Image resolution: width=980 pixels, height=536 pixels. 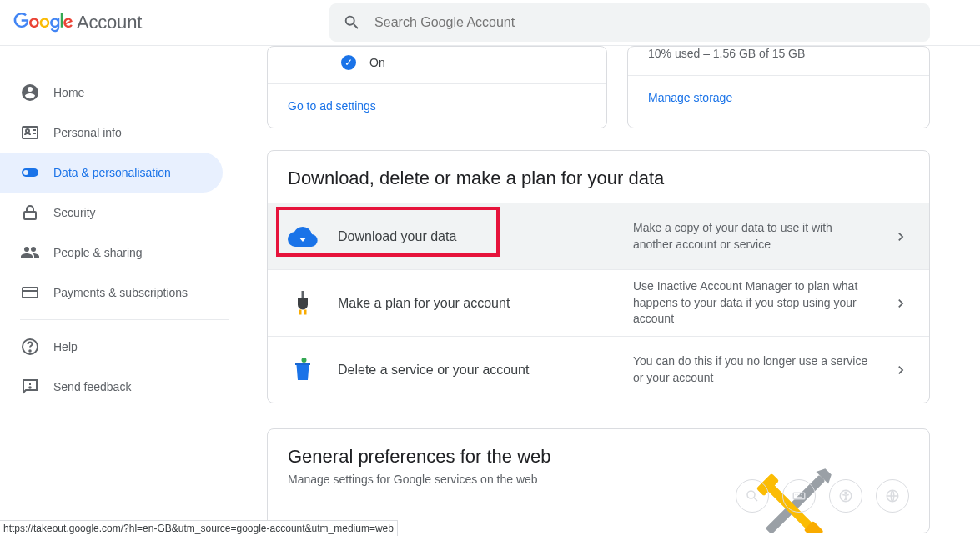 I want to click on sidebar-item-personal-info: Personal info, so click(x=112, y=133).